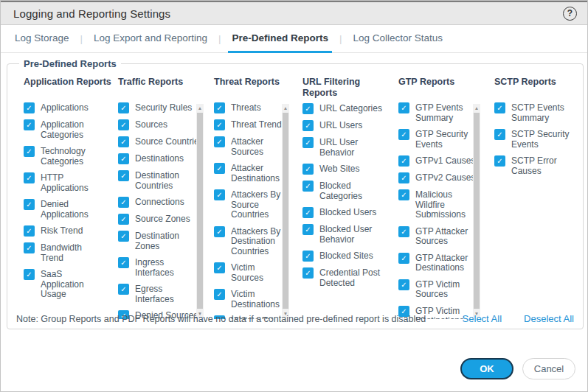 This screenshot has height=392, width=588. Describe the element at coordinates (161, 141) in the screenshot. I see `report-checkbox-row: ✓Source Countries` at that location.